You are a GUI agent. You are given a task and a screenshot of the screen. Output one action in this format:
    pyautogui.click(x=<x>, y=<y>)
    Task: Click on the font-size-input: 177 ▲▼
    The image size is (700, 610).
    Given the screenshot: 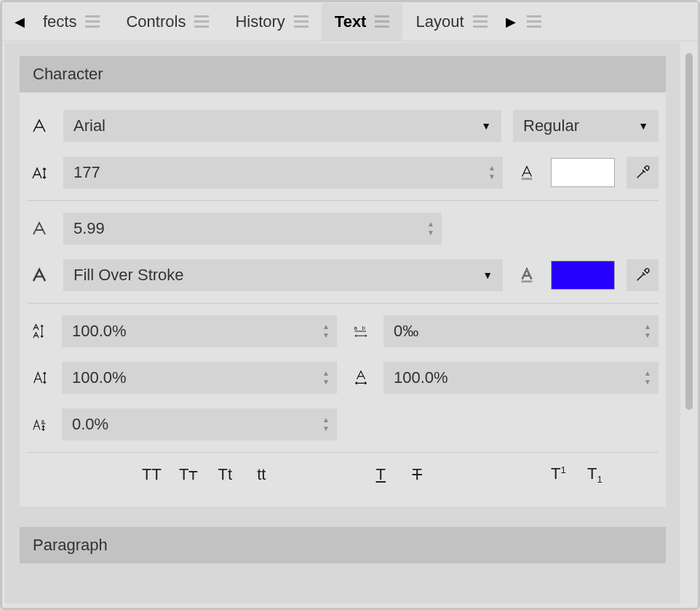 What is the action you would take?
    pyautogui.click(x=283, y=173)
    